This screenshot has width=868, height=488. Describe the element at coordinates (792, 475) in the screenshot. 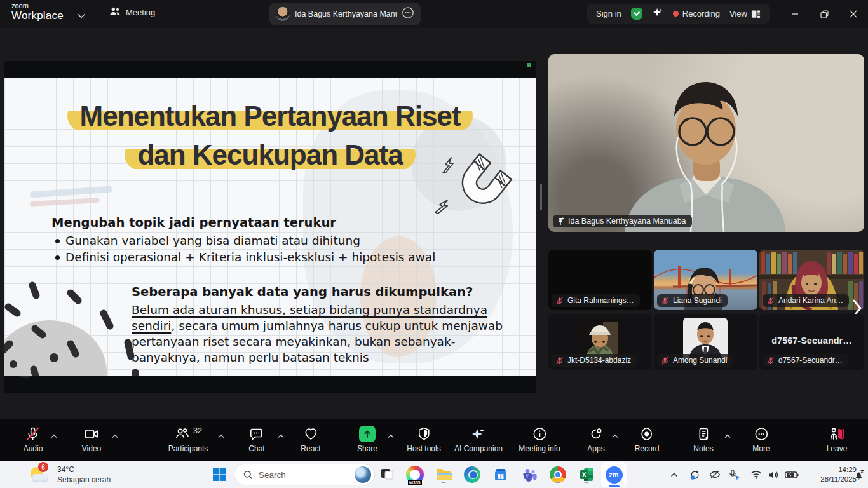

I see `tray-battery-icon` at that location.